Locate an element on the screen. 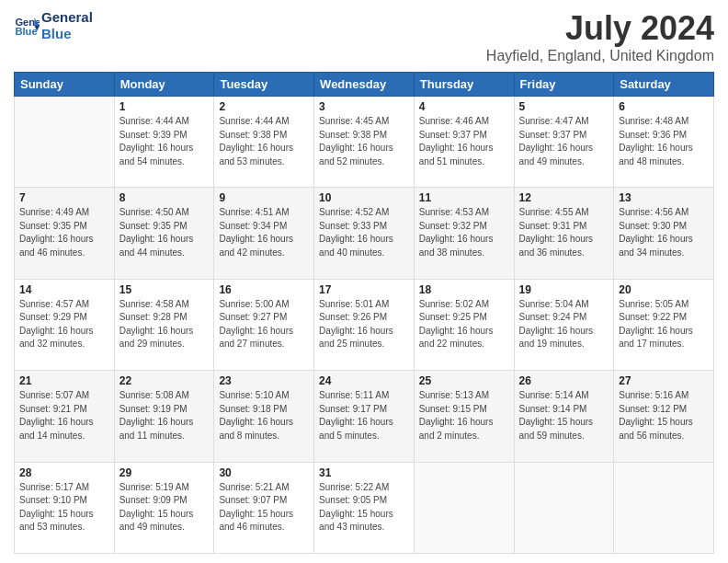 This screenshot has width=728, height=563. calendar-cell: 25Sunrise: 5:13 AM Sunset: 9:15 PM Dayli… is located at coordinates (463, 416).